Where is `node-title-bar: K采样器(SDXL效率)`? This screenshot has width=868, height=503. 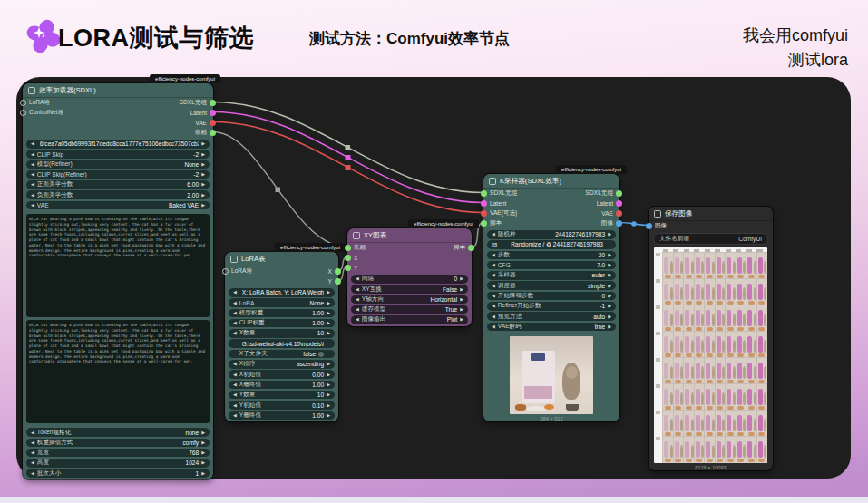 node-title-bar: K采样器(SDXL效率) is located at coordinates (551, 181).